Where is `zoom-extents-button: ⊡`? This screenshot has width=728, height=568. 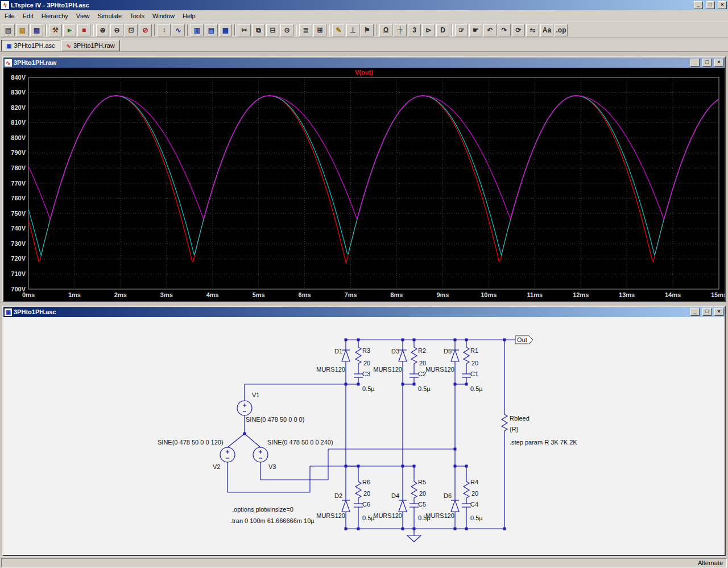
zoom-extents-button: ⊡ is located at coordinates (131, 30).